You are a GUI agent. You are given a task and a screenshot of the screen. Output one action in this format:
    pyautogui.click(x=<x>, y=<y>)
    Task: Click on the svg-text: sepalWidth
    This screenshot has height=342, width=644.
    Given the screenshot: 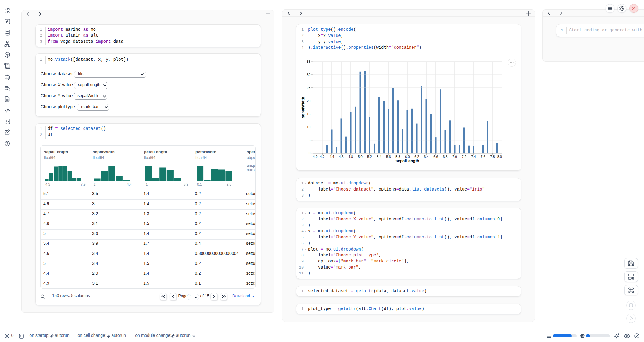 What is the action you would take?
    pyautogui.click(x=302, y=107)
    